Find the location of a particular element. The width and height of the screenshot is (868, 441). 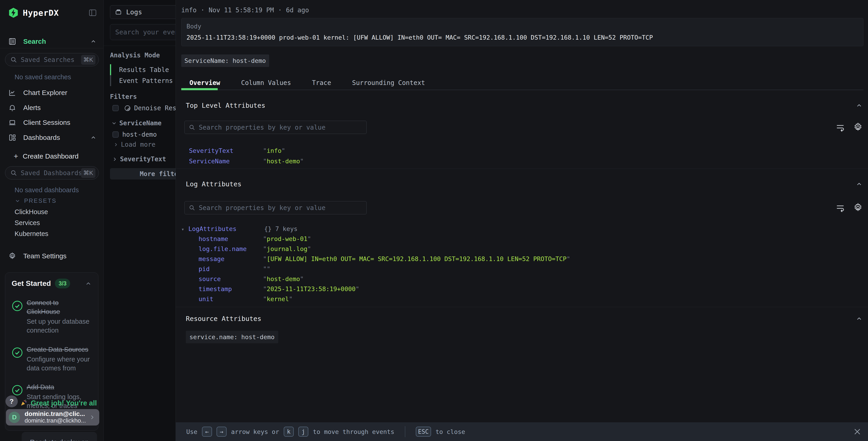

tree-root-row: ▾ LogAttributes {} 7 keys is located at coordinates (522, 229).